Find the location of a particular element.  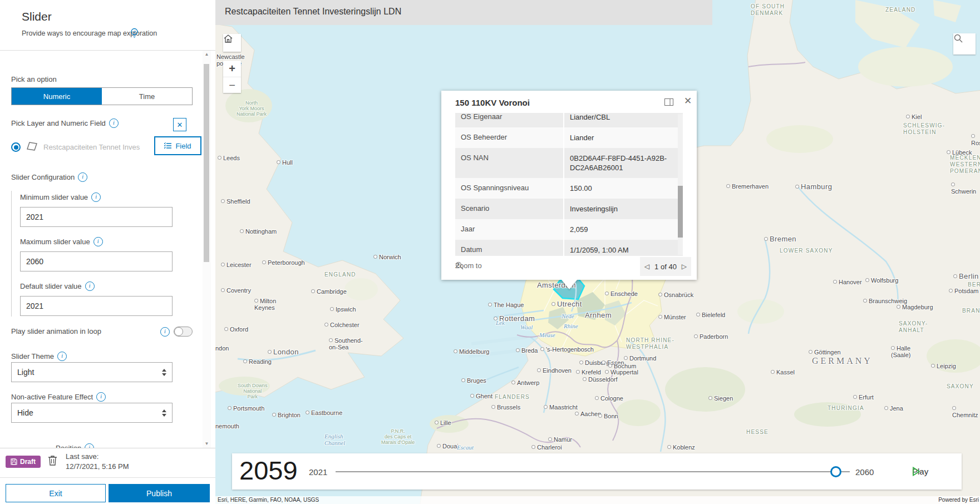

map-label: Enschede is located at coordinates (621, 294).